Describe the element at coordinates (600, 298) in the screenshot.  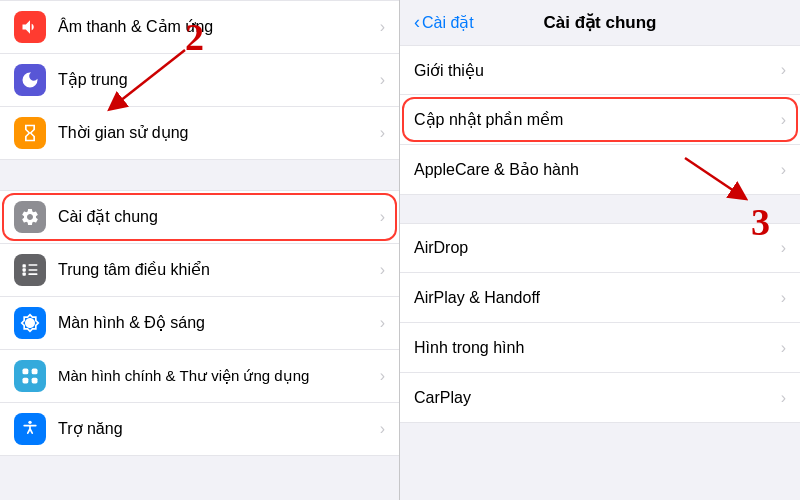
I see `right-item-airplay: AirPlay & Handoff ›` at that location.